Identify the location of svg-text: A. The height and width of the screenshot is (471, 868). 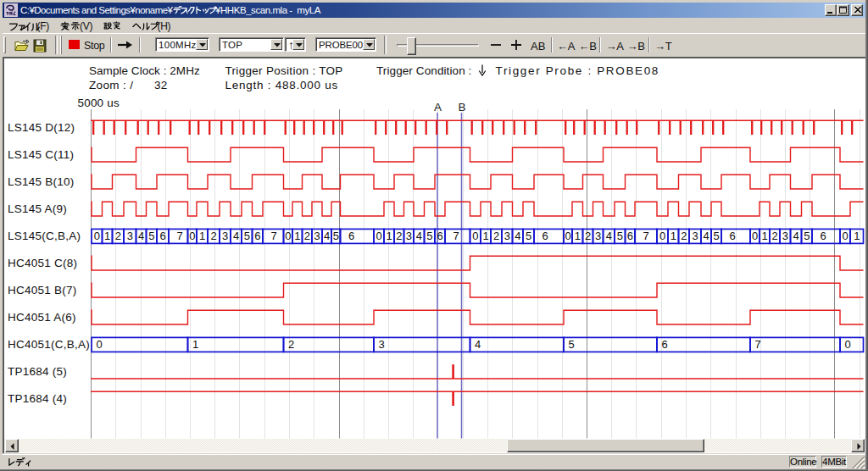
(437, 107).